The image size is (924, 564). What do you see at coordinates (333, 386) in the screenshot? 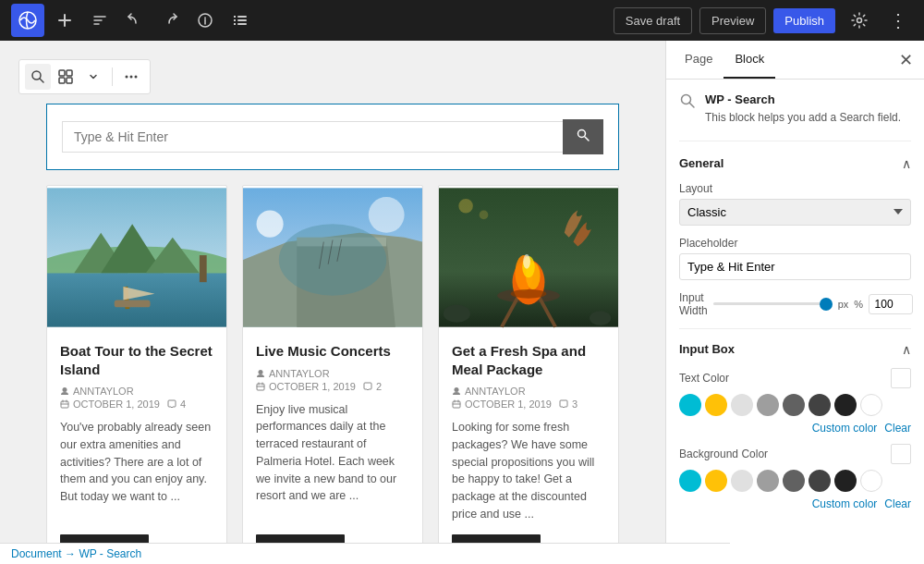
I see `post-date-row: OCTOBER 1, 2019 2` at bounding box center [333, 386].